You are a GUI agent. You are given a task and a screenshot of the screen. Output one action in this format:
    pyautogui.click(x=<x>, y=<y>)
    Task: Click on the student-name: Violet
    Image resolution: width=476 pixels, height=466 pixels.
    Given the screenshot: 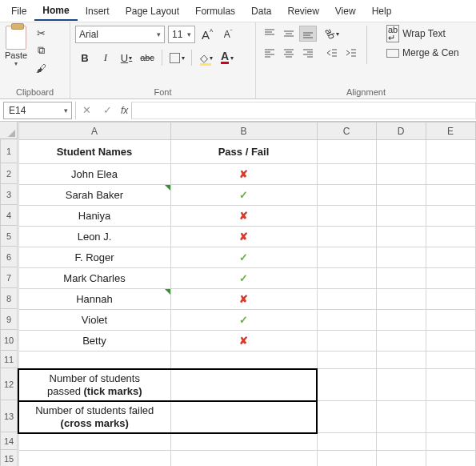 What is the action you would take?
    pyautogui.click(x=94, y=320)
    